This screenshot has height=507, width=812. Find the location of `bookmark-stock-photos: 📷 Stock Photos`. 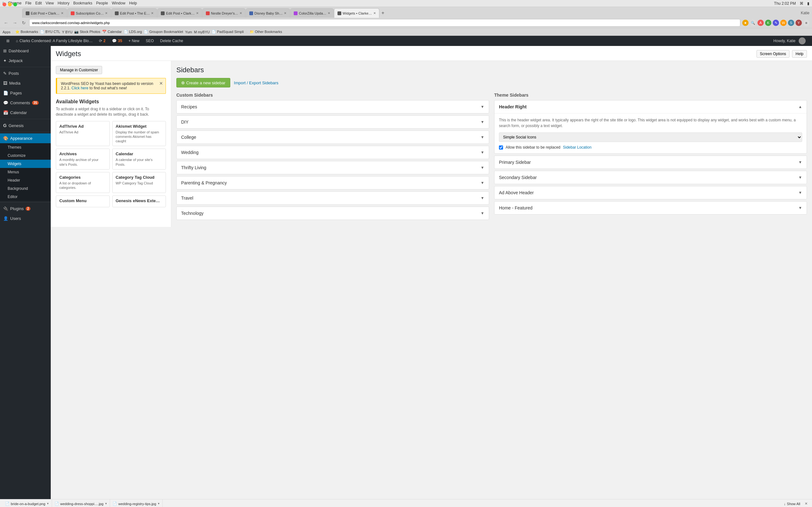

bookmark-stock-photos: 📷 Stock Photos is located at coordinates (87, 32).